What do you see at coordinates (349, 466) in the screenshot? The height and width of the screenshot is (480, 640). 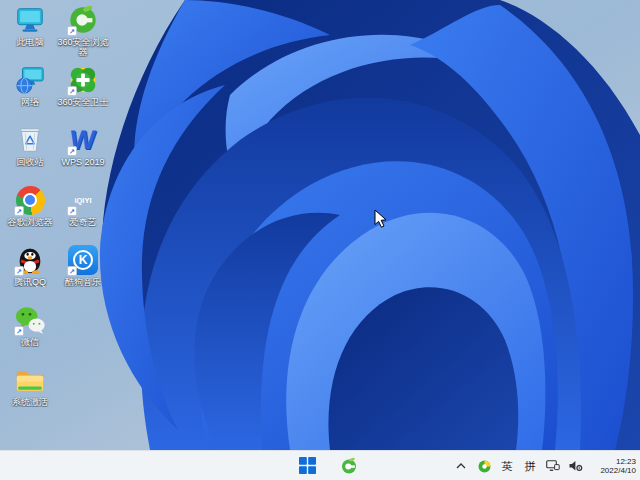 I see `browser-taskbar-button` at bounding box center [349, 466].